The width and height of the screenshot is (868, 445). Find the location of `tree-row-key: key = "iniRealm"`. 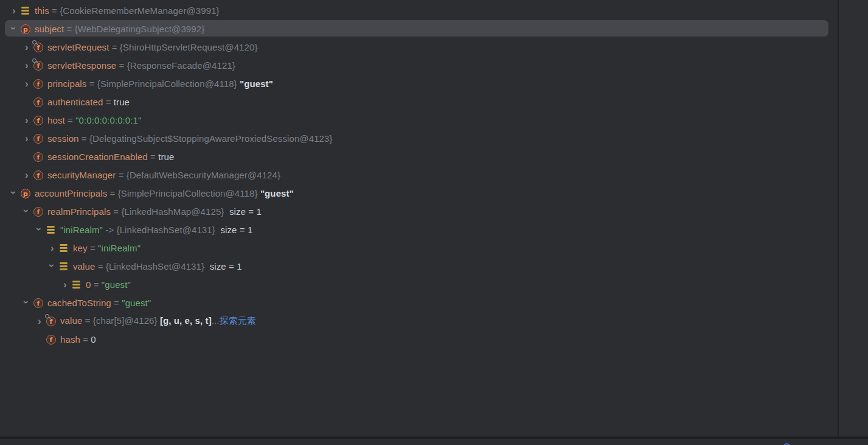

tree-row-key: key = "iniRealm" is located at coordinates (419, 248).